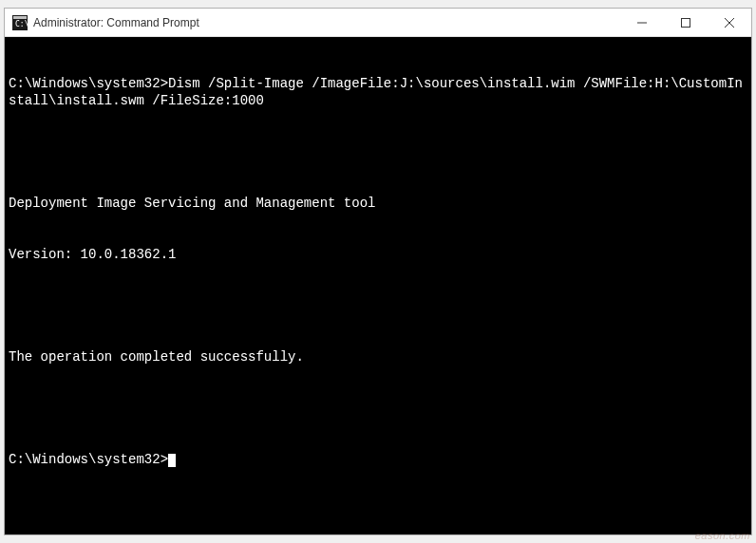  What do you see at coordinates (21, 25) in the screenshot?
I see `svg-text: C:\` at bounding box center [21, 25].